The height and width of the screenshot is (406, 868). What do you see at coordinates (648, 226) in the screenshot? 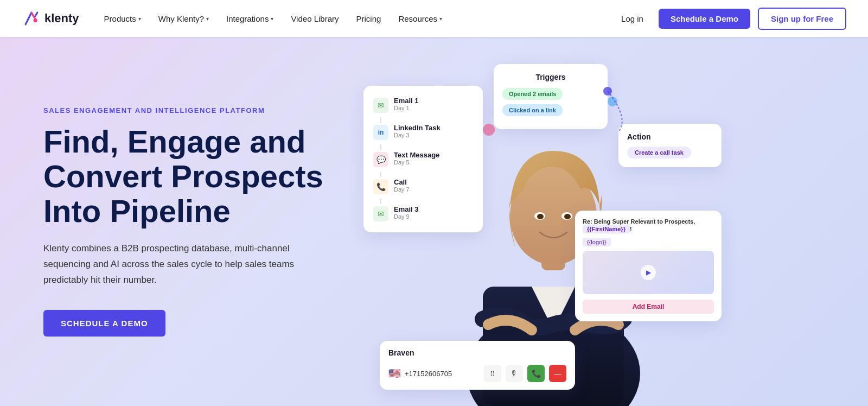
I see `email-subject: Re: Being Super Relevant to Prospects, {…` at bounding box center [648, 226].